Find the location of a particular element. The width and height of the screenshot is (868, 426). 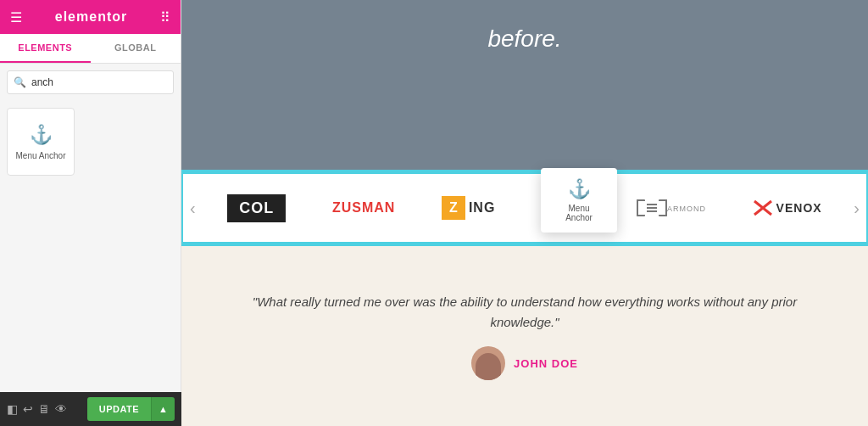

element-menu-anchor: ⚓ Menu Anchor is located at coordinates (41, 142).